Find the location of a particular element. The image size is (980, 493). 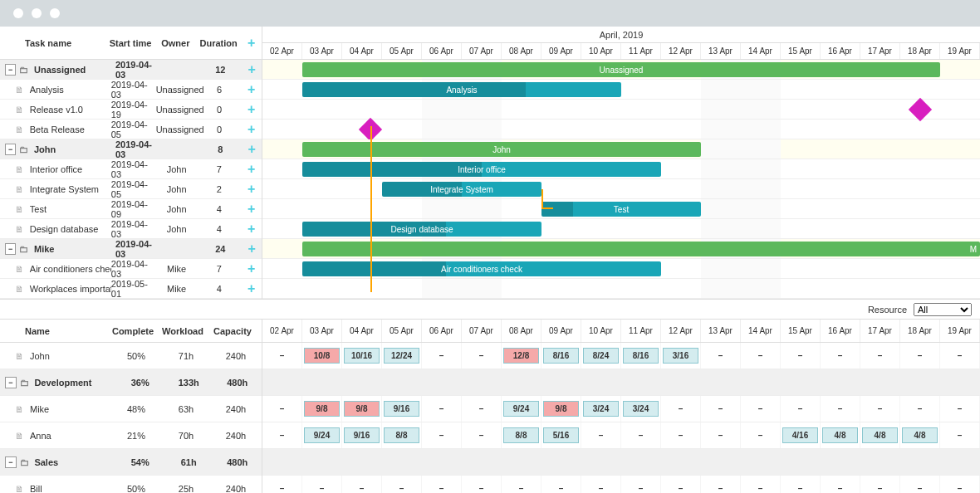

task-row: 🗎Release v1.02019-04-19Unassigned0+ is located at coordinates (131, 110).